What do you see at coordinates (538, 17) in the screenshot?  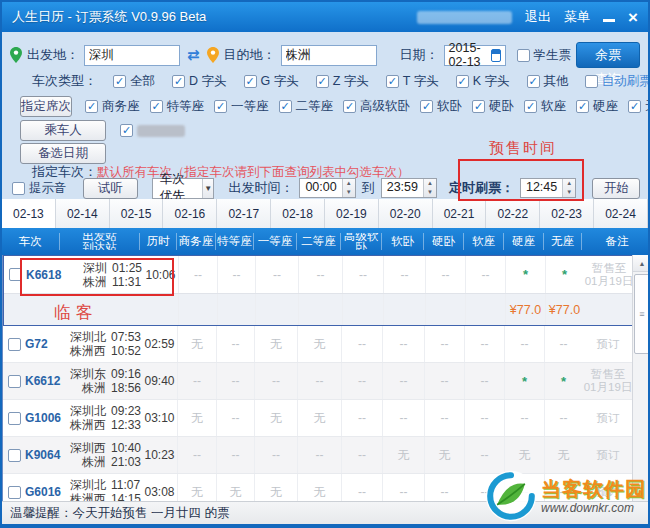 I see `logout-link: 退出` at bounding box center [538, 17].